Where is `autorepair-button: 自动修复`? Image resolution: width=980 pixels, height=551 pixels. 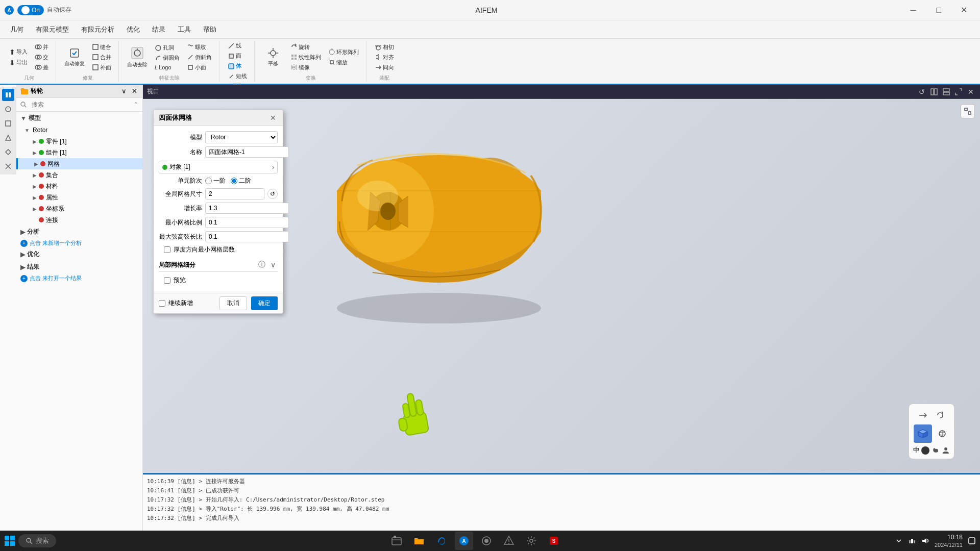 autorepair-button: 自动修复 is located at coordinates (75, 57).